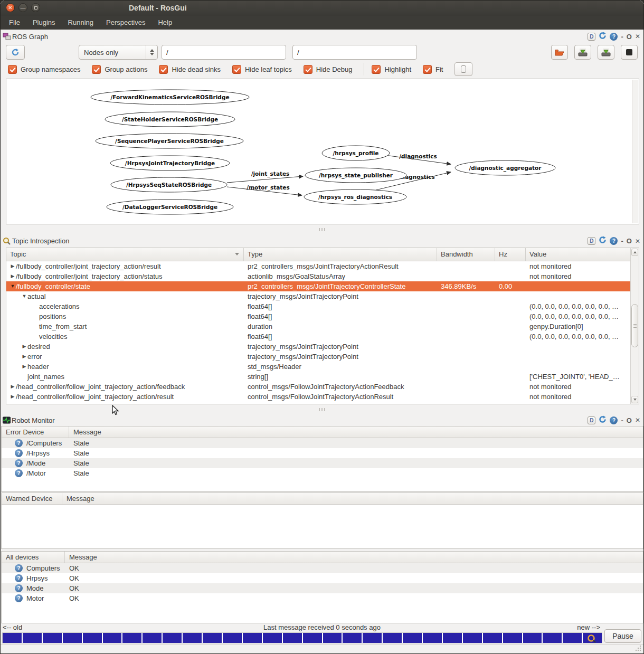 Image resolution: width=644 pixels, height=654 pixels. Describe the element at coordinates (44, 22) in the screenshot. I see `menu-plugins: Plugins` at that location.